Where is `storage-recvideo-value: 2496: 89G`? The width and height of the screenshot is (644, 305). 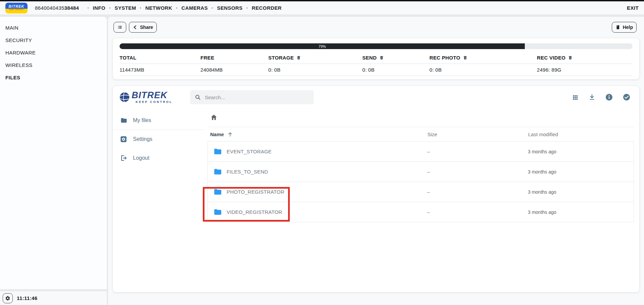 storage-recvideo-value: 2496: 89G is located at coordinates (585, 70).